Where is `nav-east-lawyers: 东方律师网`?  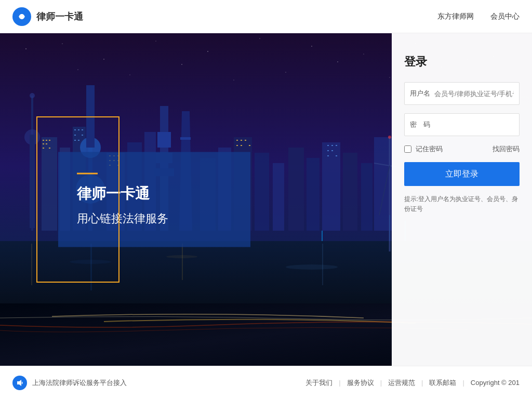 nav-east-lawyers: 东方律师网 is located at coordinates (456, 17).